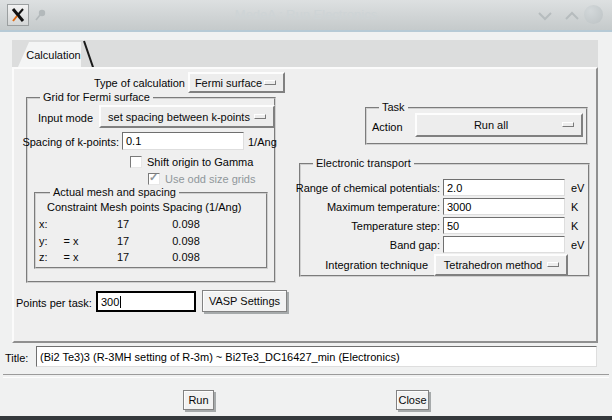  I want to click on mesh-group-title: Actual mesh and spacing, so click(114, 192).